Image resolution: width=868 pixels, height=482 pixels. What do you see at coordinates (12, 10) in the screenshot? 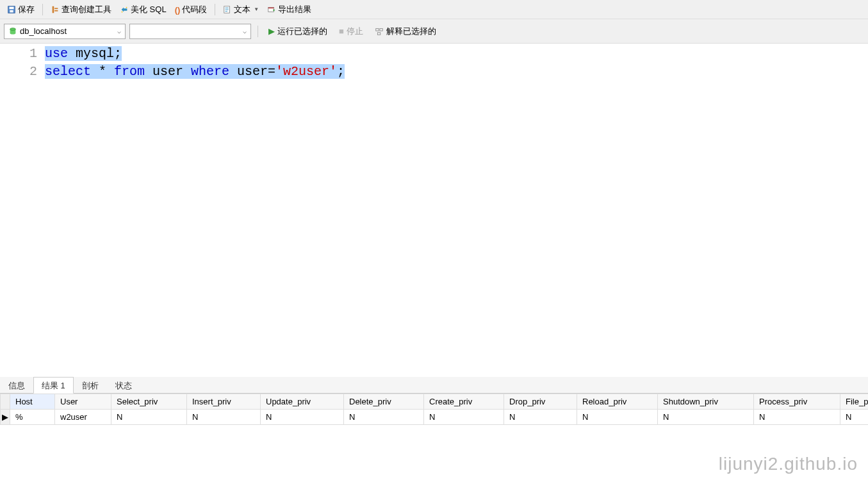
I see `save-icon` at bounding box center [12, 10].